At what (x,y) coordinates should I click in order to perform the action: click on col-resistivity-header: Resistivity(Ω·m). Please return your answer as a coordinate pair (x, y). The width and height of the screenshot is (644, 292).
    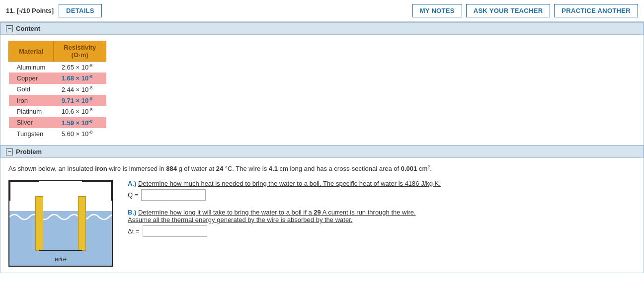
    Looking at the image, I should click on (80, 52).